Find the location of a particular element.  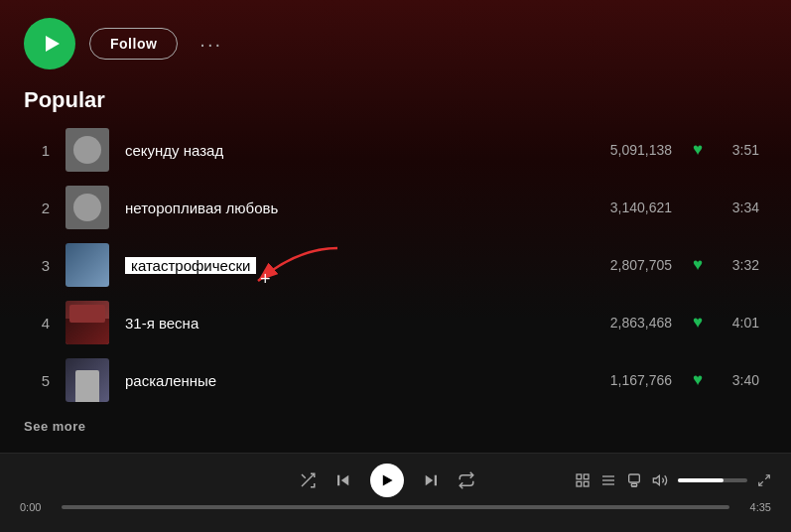

queue-button is located at coordinates (583, 480).